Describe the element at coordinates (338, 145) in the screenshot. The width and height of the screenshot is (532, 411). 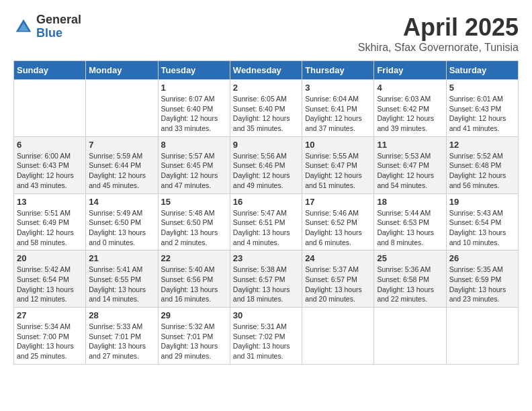
I see `cell-day-number: 10` at that location.